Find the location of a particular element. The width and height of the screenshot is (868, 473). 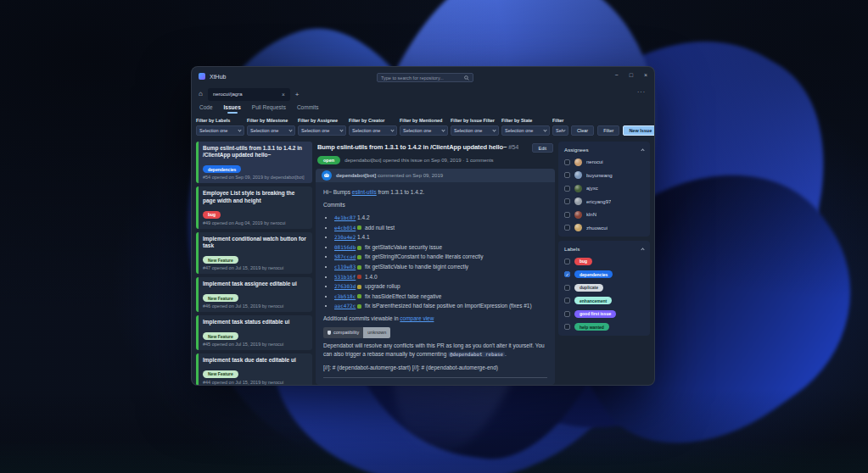

label-row: duplicate is located at coordinates (604, 288).